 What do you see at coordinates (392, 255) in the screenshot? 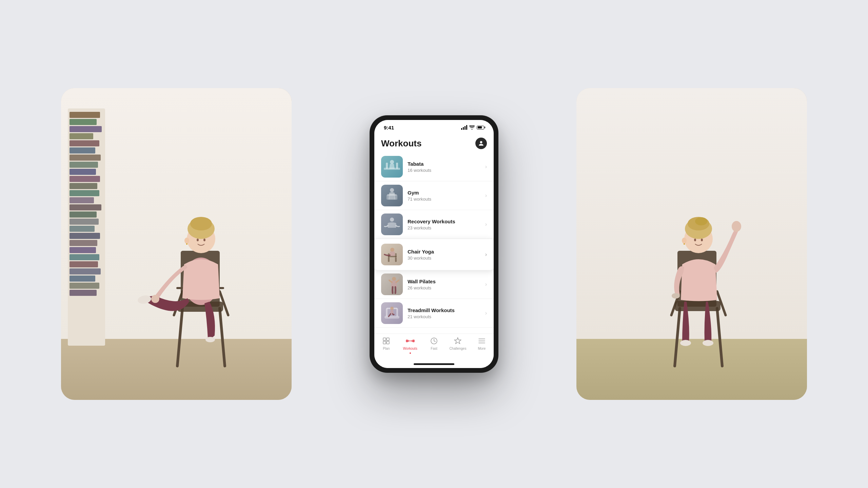
I see `workout-thumb-chair-yoga` at bounding box center [392, 255].